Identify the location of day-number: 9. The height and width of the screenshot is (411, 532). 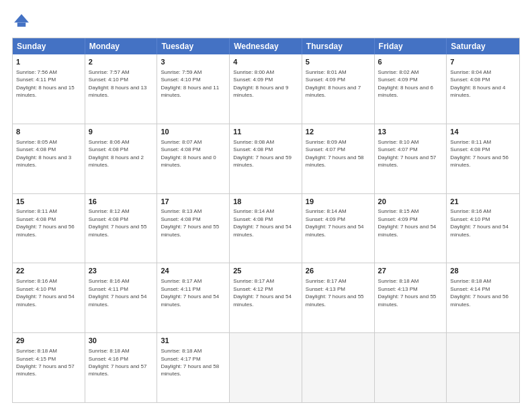
(121, 132).